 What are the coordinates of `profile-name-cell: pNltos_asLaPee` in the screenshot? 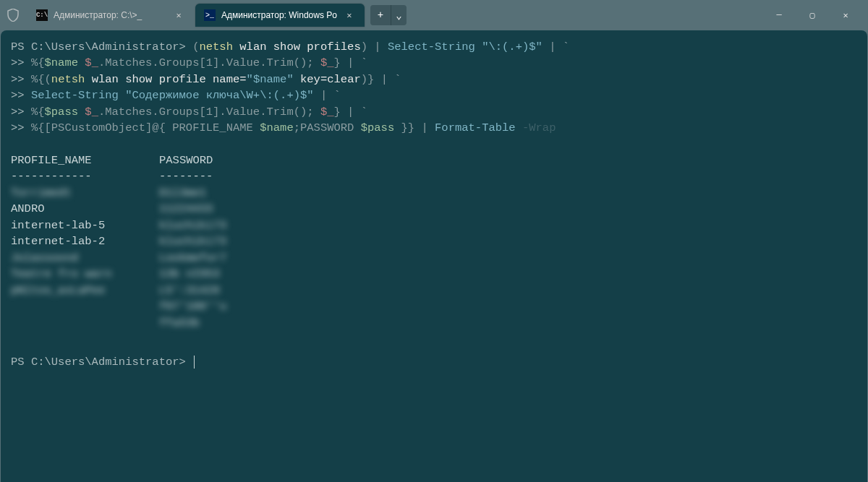 It's located at (85, 291).